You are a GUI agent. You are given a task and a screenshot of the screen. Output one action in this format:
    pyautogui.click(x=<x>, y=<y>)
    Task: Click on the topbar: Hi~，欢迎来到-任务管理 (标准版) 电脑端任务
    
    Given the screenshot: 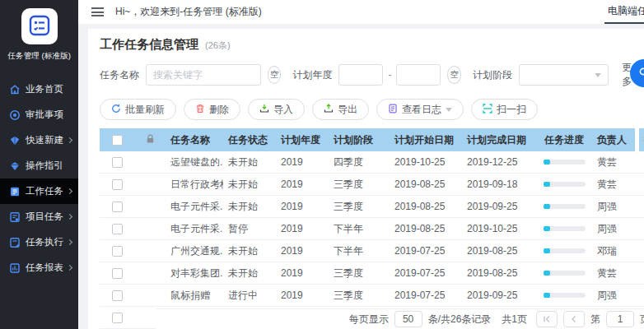 What is the action you would take?
    pyautogui.click(x=361, y=12)
    